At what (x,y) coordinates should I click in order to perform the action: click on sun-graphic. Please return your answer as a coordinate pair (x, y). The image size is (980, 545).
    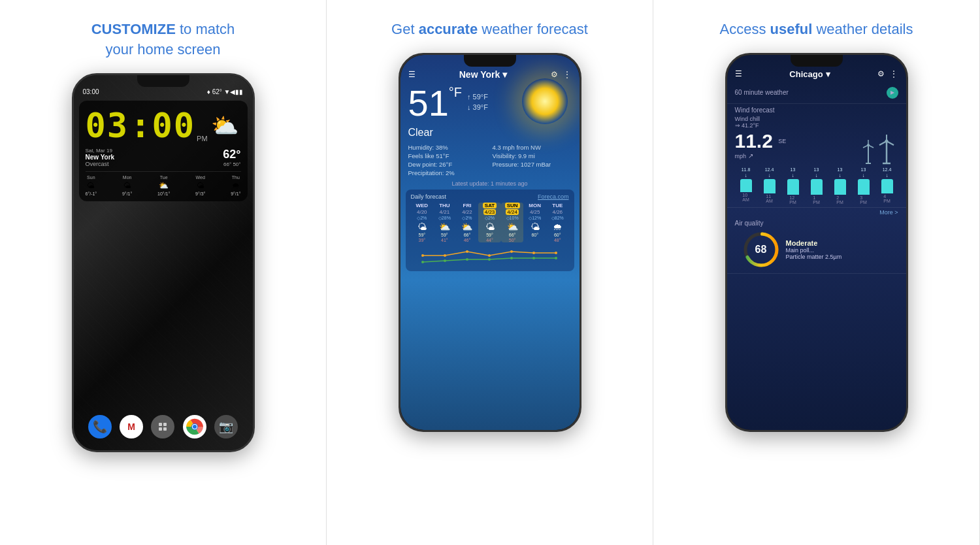
    Looking at the image, I should click on (545, 101).